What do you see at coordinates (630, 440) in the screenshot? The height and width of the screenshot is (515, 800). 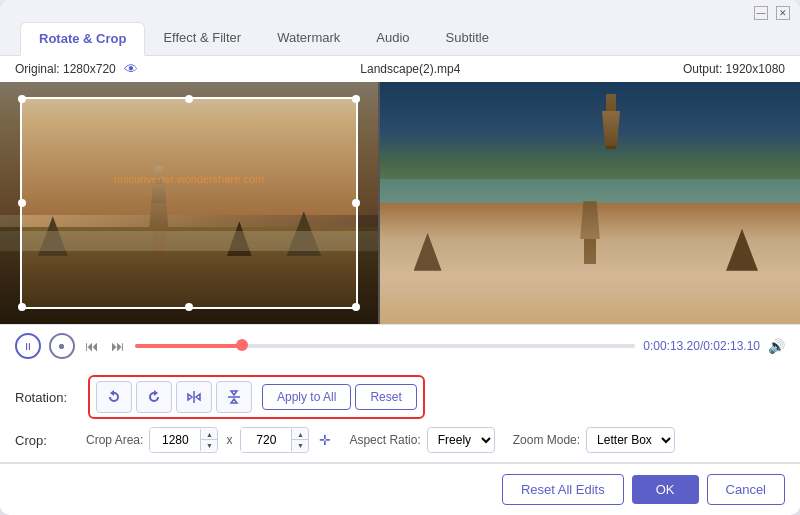 I see `zoom-mode-select: Letter Box` at bounding box center [630, 440].